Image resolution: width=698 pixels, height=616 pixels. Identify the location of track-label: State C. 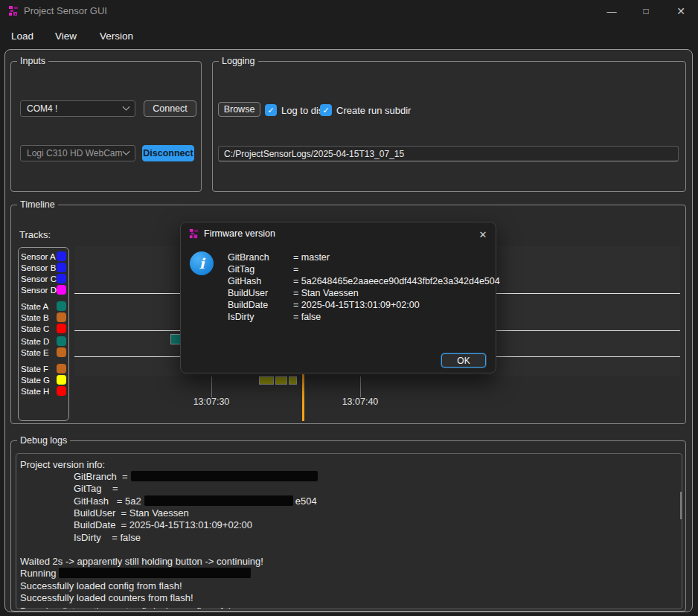
(39, 329).